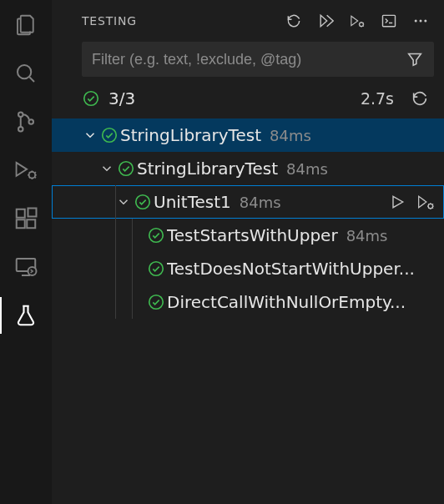 This screenshot has height=504, width=444. Describe the element at coordinates (26, 267) in the screenshot. I see `activity-remote` at that location.